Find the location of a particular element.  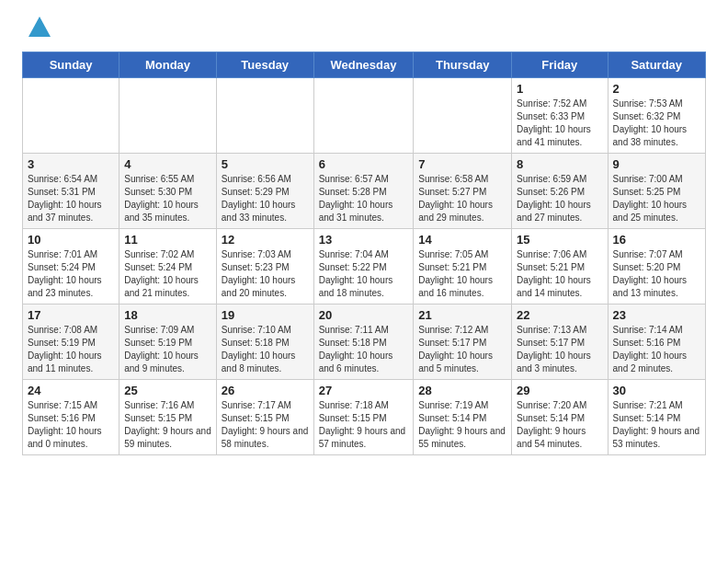

calendar-cell: 6Sunrise: 6:57 AMSunset: 5:28 PMDaylight… is located at coordinates (364, 191).